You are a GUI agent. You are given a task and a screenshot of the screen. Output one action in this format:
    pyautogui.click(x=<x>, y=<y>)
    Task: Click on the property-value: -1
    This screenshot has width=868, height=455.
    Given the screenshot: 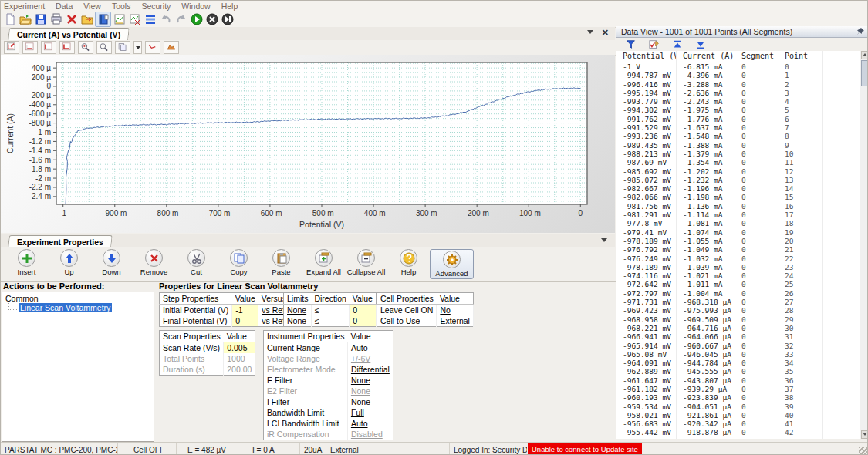 What is the action you would take?
    pyautogui.click(x=245, y=310)
    